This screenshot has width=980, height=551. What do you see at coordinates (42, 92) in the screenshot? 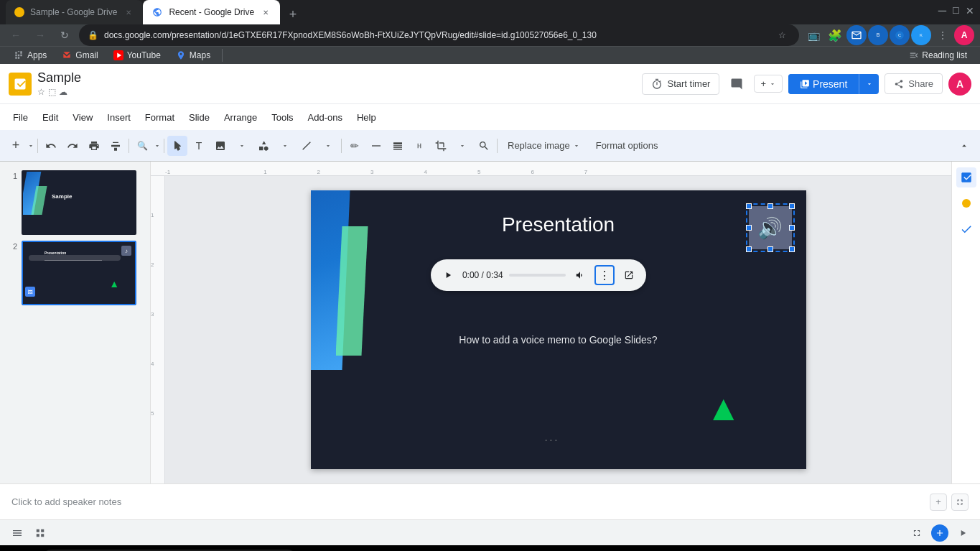
I see `star-icon: ☆` at bounding box center [42, 92].